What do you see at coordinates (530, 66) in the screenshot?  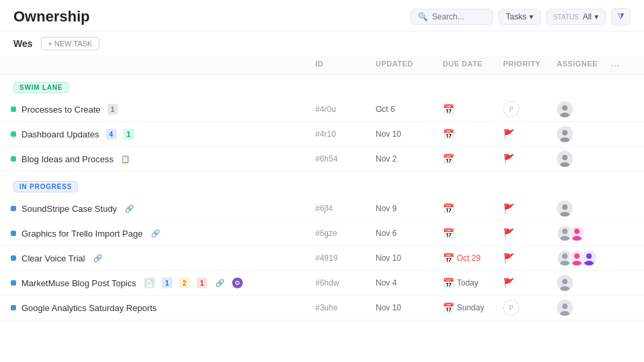 I see `col-priority: PRIORITY` at bounding box center [530, 66].